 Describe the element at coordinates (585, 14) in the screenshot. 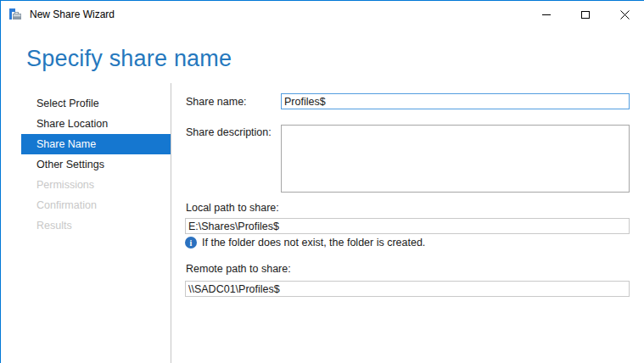

I see `maximize-button` at that location.